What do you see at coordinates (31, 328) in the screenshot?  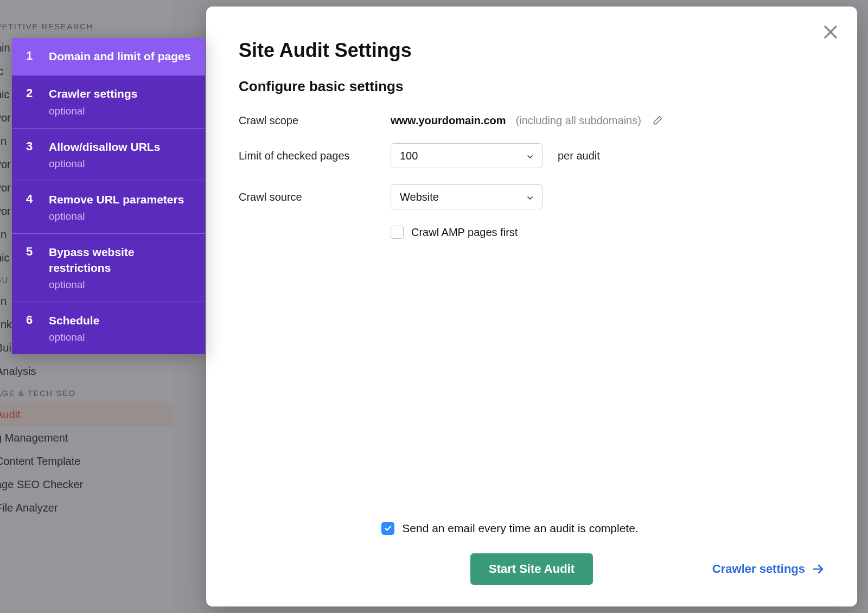 I see `step-number: 6` at bounding box center [31, 328].